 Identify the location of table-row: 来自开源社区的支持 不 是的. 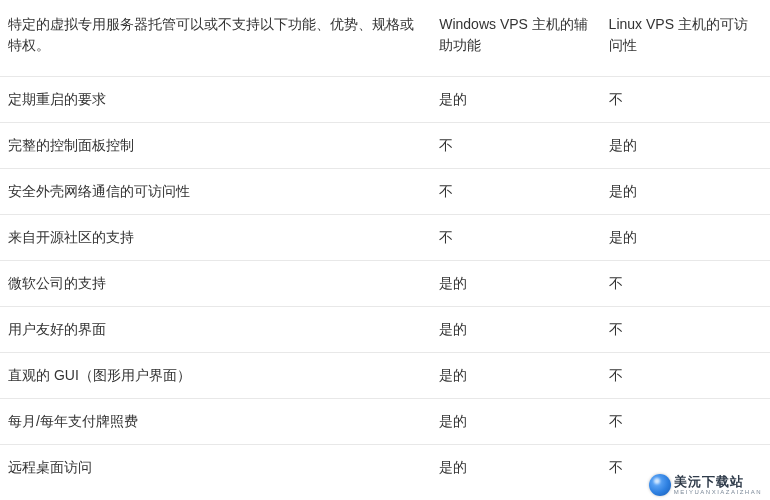
(385, 238).